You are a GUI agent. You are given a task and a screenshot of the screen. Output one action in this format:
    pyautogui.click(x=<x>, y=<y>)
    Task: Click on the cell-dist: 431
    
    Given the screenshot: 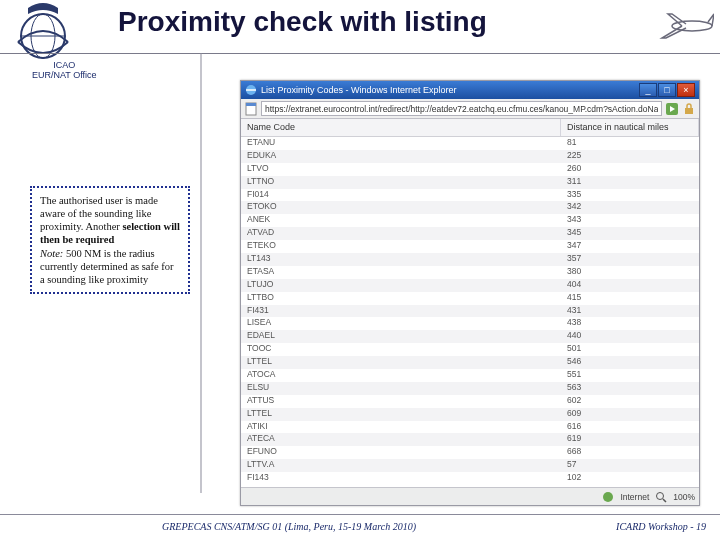 What is the action you would take?
    pyautogui.click(x=630, y=312)
    